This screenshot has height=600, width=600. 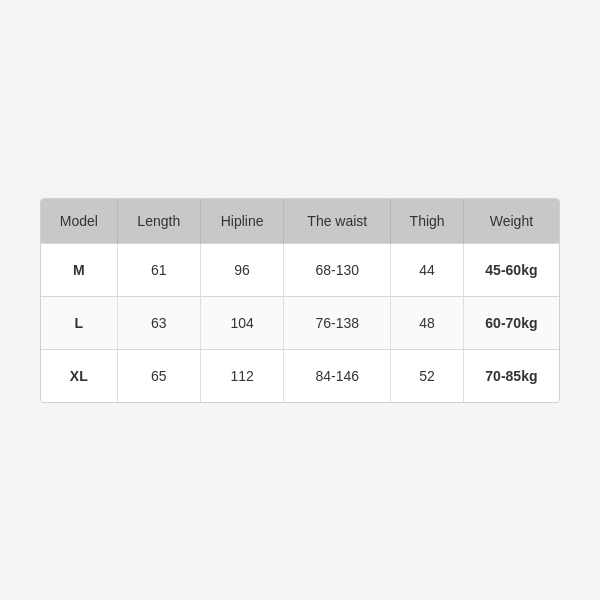 What do you see at coordinates (511, 322) in the screenshot?
I see `cell-weight: 60-70kg` at bounding box center [511, 322].